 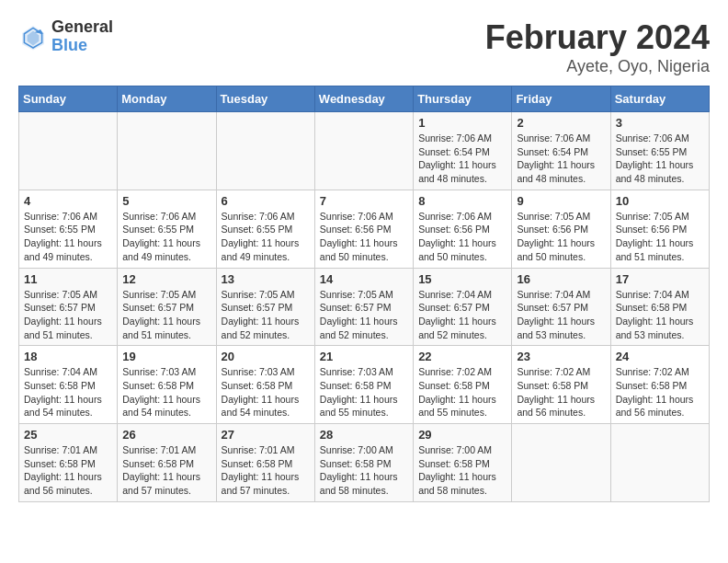 What do you see at coordinates (364, 307) in the screenshot?
I see `calendar-cell: 14Sunrise: 7:05 AMSunset: 6:57 PMDayligh…` at bounding box center [364, 307].